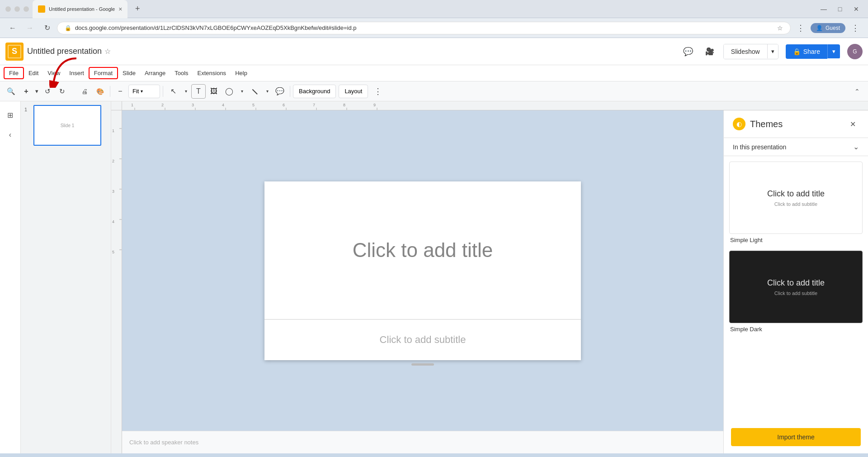 The width and height of the screenshot is (868, 457). I want to click on notes-area: Click to add speaker notes, so click(423, 442).